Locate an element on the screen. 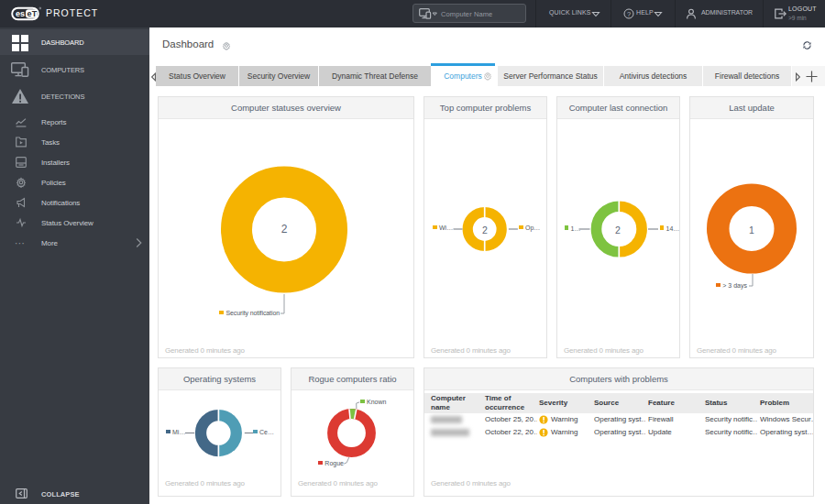 The image size is (825, 504). svg-text: e is located at coordinates (29, 14).